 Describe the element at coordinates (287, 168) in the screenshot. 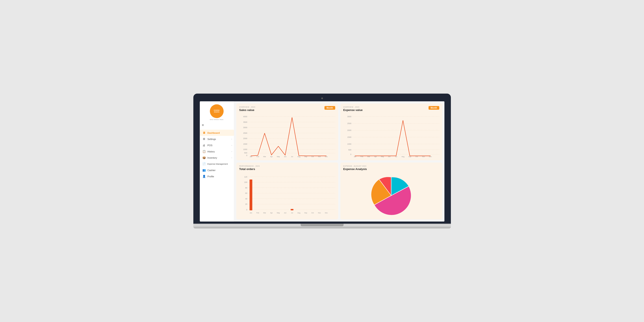

I see `orders-chart-header: PERFORMANCE , 2023 Total orders` at that location.